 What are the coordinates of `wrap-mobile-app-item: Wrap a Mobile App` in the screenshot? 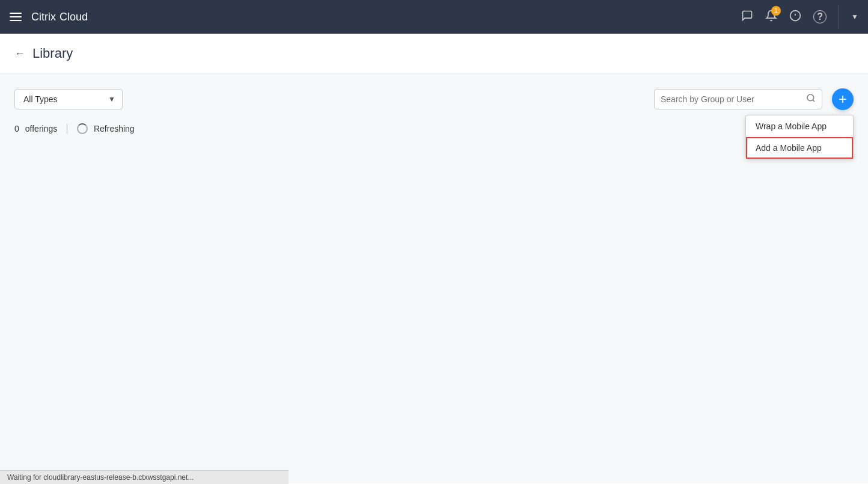 It's located at (799, 126).